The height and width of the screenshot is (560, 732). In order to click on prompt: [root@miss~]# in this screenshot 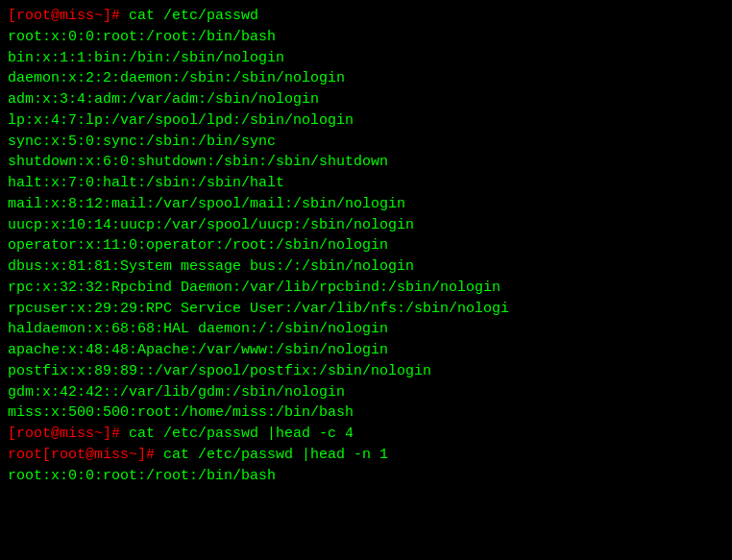, I will do `click(63, 15)`.